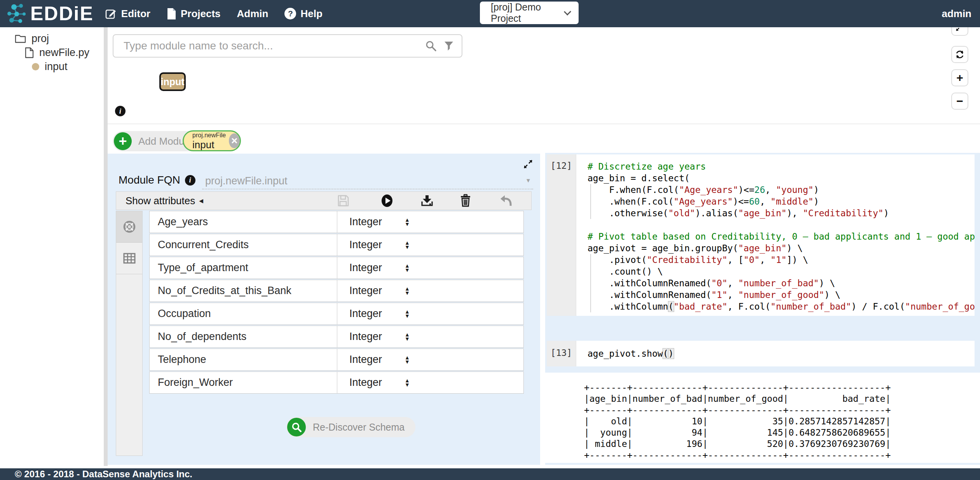 This screenshot has width=980, height=480. Describe the element at coordinates (337, 383) in the screenshot. I see `table-row: Foreign_Worker Integer ▲▼` at that location.